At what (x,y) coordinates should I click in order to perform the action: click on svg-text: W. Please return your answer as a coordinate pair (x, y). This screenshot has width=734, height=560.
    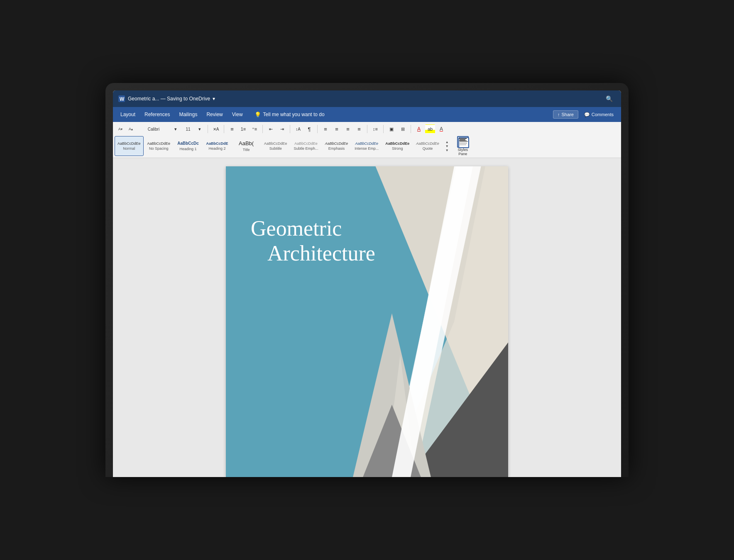
    Looking at the image, I should click on (122, 99).